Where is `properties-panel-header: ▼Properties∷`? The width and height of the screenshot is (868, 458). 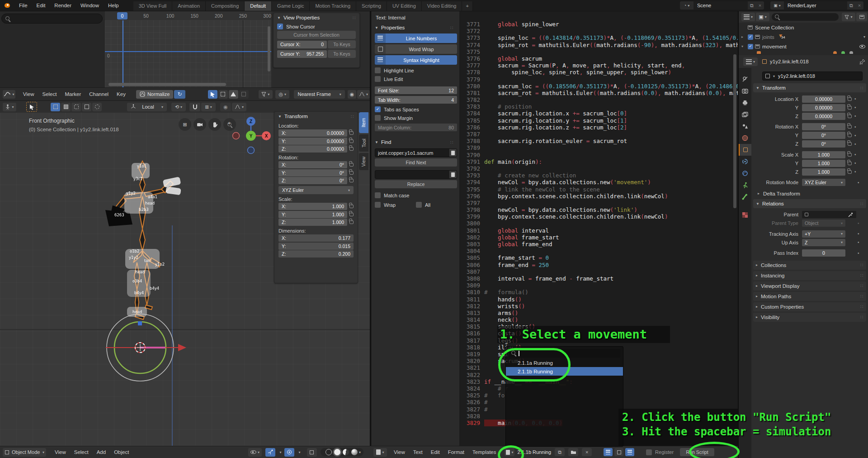 properties-panel-header: ▼Properties∷ is located at coordinates (416, 28).